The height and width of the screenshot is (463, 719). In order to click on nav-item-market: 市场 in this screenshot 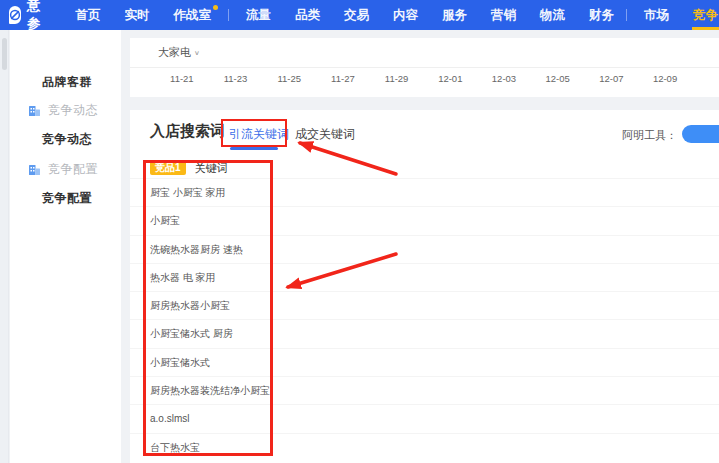, I will do `click(656, 15)`.